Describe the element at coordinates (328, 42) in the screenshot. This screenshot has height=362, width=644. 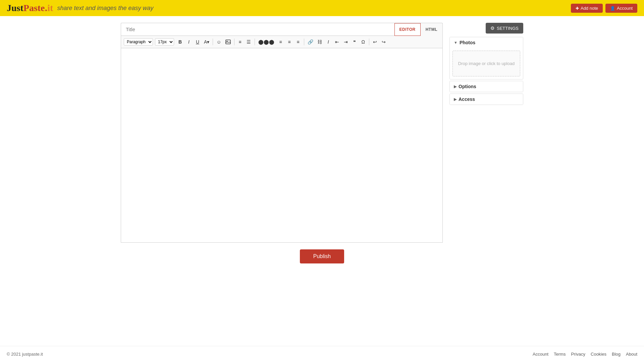
I see `italic2-button: I` at that location.